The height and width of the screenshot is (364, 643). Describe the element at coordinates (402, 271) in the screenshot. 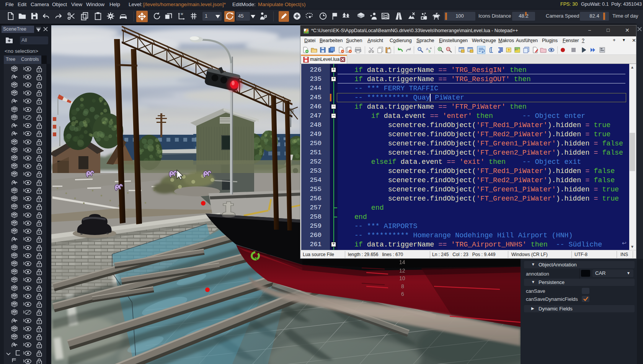

I see `svg-text: 12` at that location.